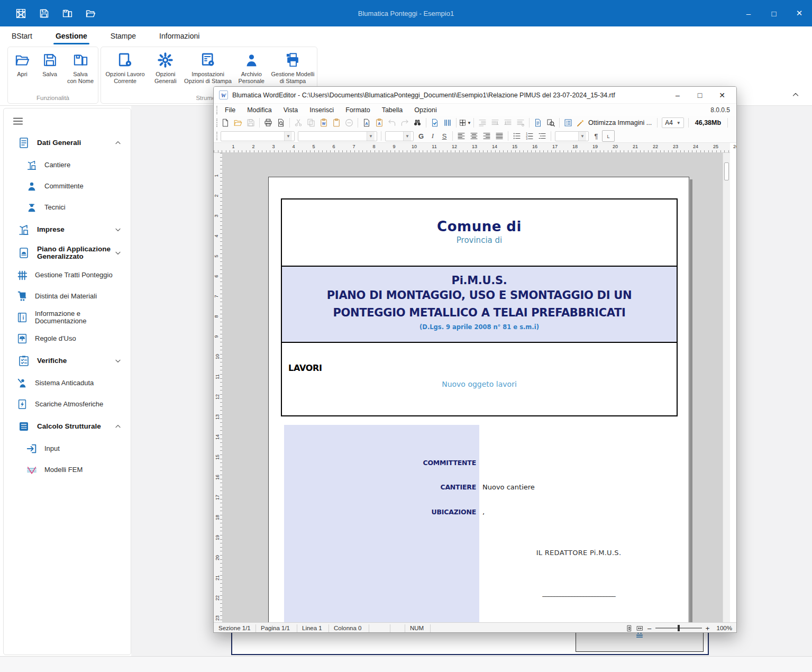 The height and width of the screenshot is (672, 812). Describe the element at coordinates (67, 207) in the screenshot. I see `sidebar-item-tecnici: Tecnici` at that location.